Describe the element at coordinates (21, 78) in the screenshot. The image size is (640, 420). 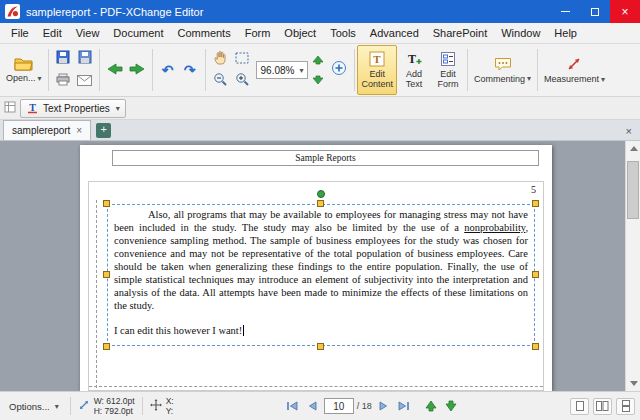
I see `open-label: Open...` at that location.